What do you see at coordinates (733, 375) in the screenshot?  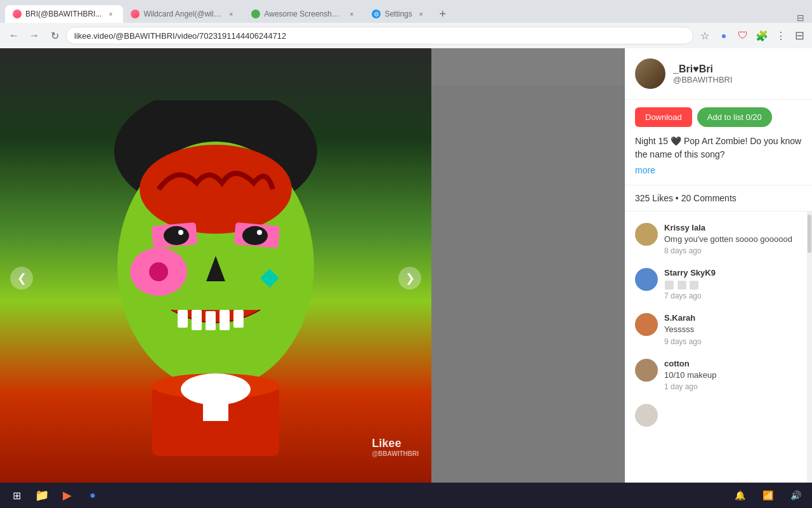 I see `comment-text-3: 10/10 makeup` at bounding box center [733, 375].